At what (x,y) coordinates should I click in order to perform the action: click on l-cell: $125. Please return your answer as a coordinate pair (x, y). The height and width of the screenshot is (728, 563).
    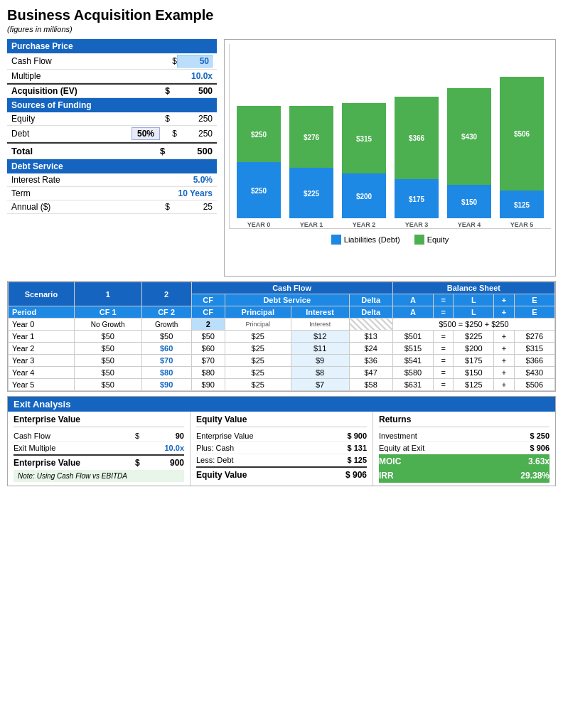
    Looking at the image, I should click on (473, 385).